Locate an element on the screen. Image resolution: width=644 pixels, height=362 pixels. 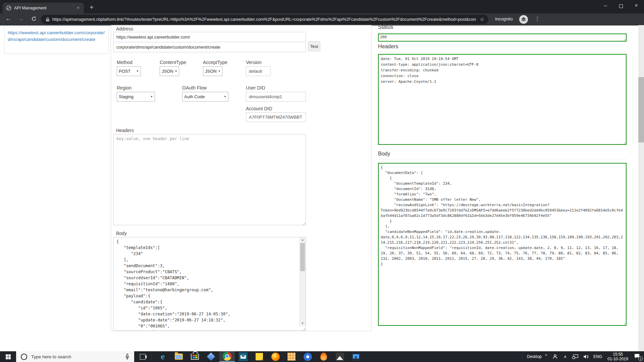
incognito-icon is located at coordinates (524, 19).